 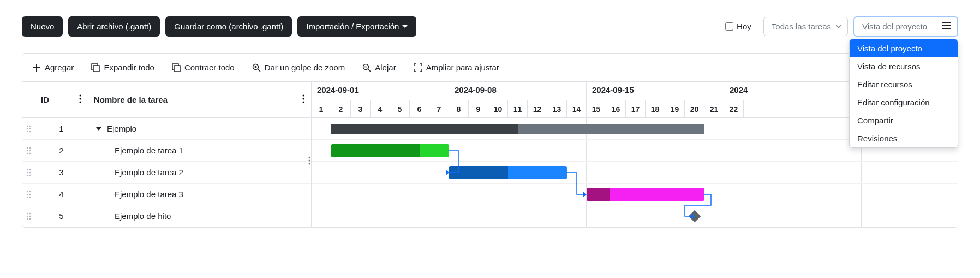 I want to click on today-checkbox, so click(x=729, y=26).